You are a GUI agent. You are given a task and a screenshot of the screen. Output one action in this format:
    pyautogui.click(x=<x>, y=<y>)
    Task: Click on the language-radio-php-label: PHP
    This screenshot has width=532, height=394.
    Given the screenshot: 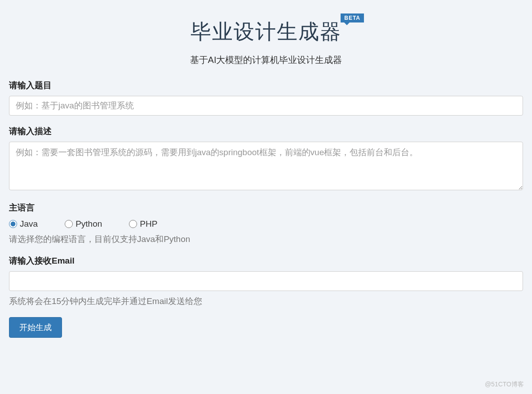 What is the action you would take?
    pyautogui.click(x=148, y=224)
    